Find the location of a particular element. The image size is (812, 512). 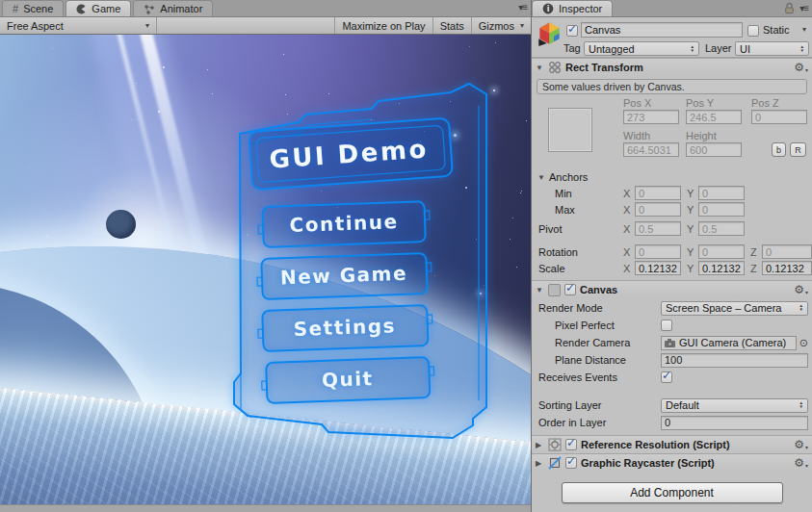

plane-distance-field: 100 is located at coordinates (734, 360).